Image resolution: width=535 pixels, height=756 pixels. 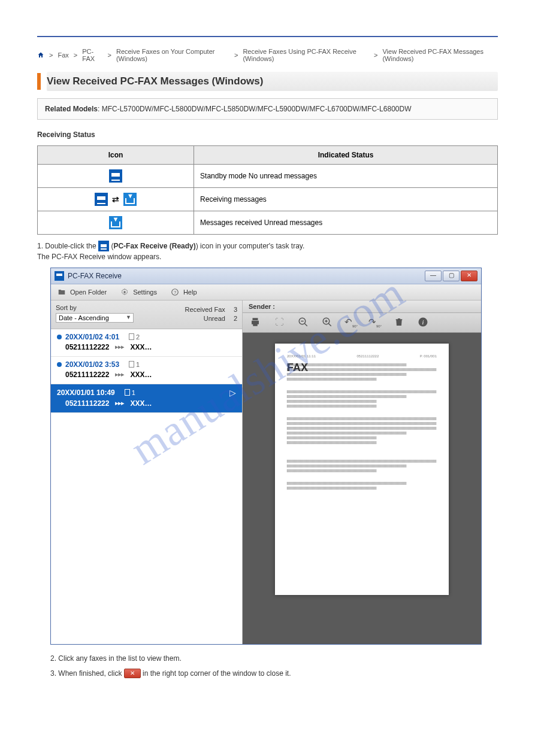 I want to click on section-heading: View Received PC-FAX Messages (Windows), so click(x=267, y=81).